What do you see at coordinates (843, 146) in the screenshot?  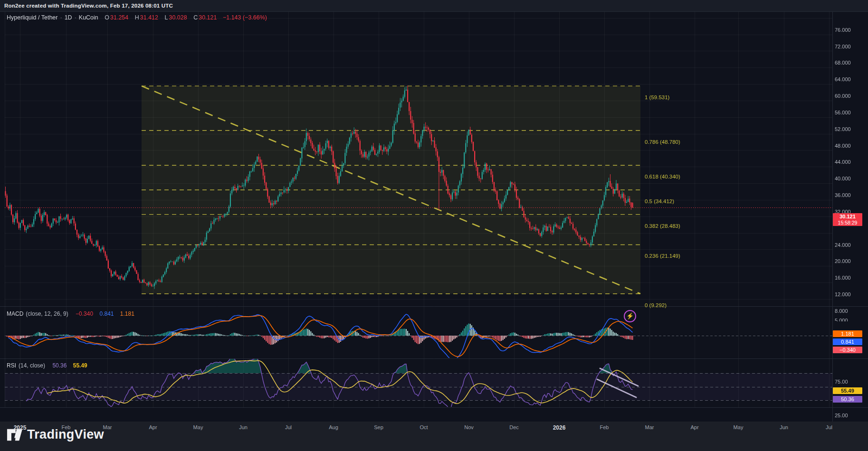 I see `price-axis-tick: 48.000` at bounding box center [843, 146].